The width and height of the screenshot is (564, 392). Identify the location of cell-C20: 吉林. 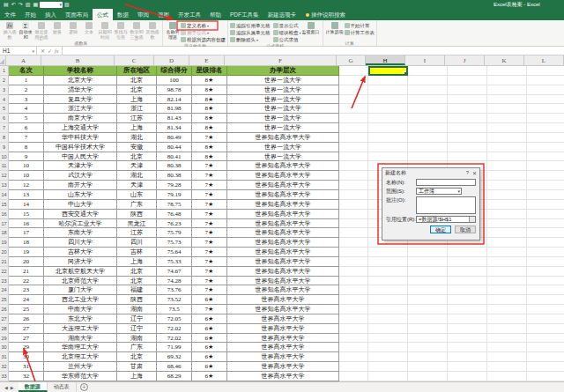
(137, 252).